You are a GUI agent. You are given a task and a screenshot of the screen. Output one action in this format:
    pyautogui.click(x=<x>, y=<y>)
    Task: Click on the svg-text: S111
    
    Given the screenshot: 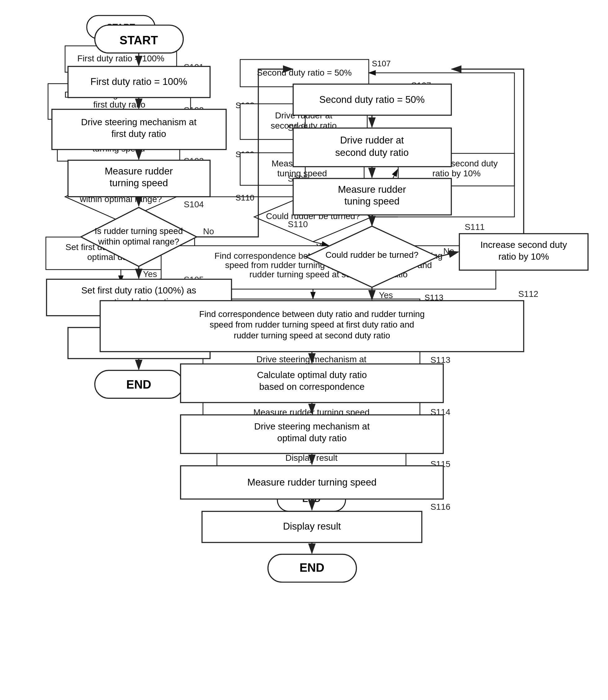 What is the action you would take?
    pyautogui.click(x=475, y=227)
    